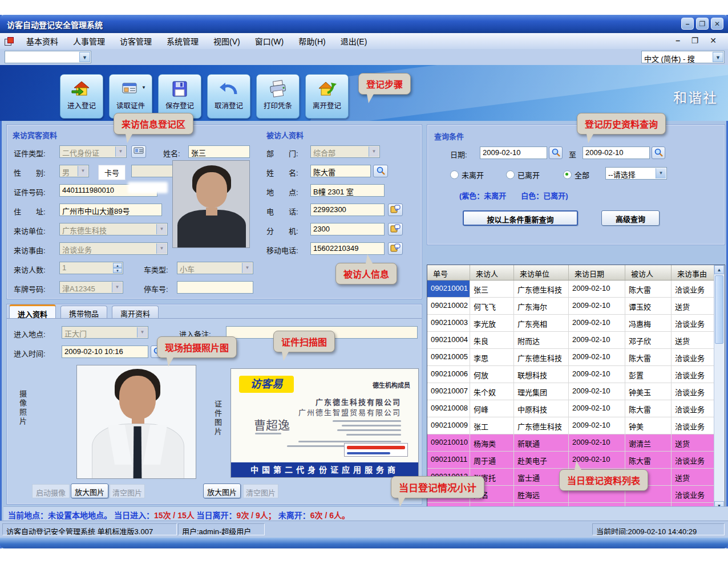 This screenshot has height=565, width=728. Describe the element at coordinates (492, 323) in the screenshot. I see `table-cell: 李光放` at that location.